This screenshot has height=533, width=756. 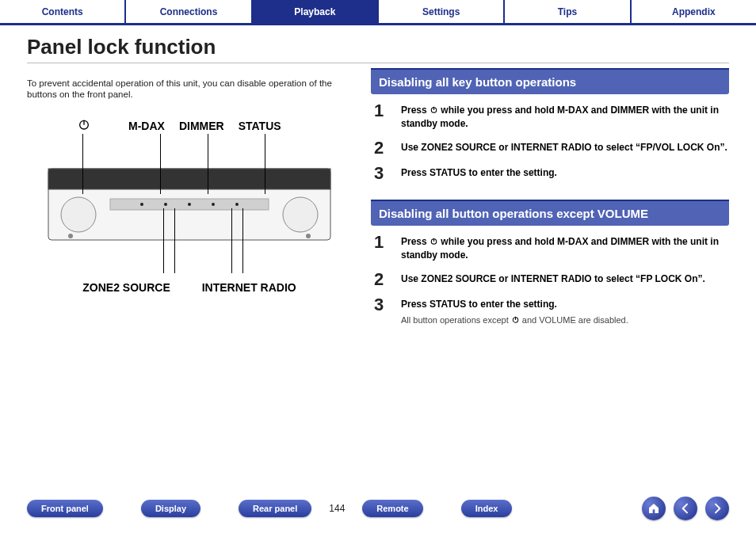 I want to click on tab-tips: Tips, so click(x=567, y=11).